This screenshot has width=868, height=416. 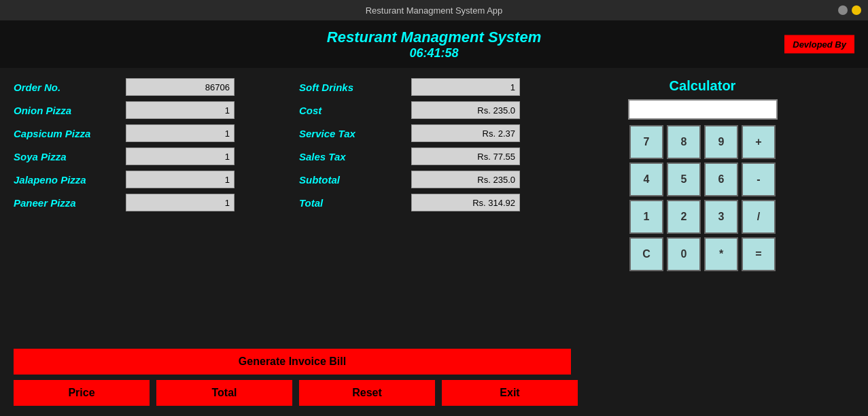 What do you see at coordinates (434, 37) in the screenshot?
I see `app-title: Resturant Managment System` at bounding box center [434, 37].